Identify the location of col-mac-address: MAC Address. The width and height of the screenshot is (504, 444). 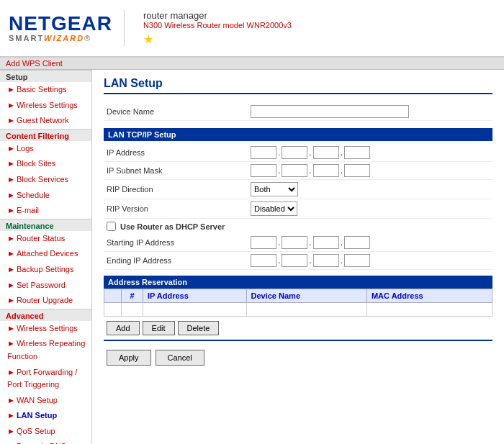
(429, 296).